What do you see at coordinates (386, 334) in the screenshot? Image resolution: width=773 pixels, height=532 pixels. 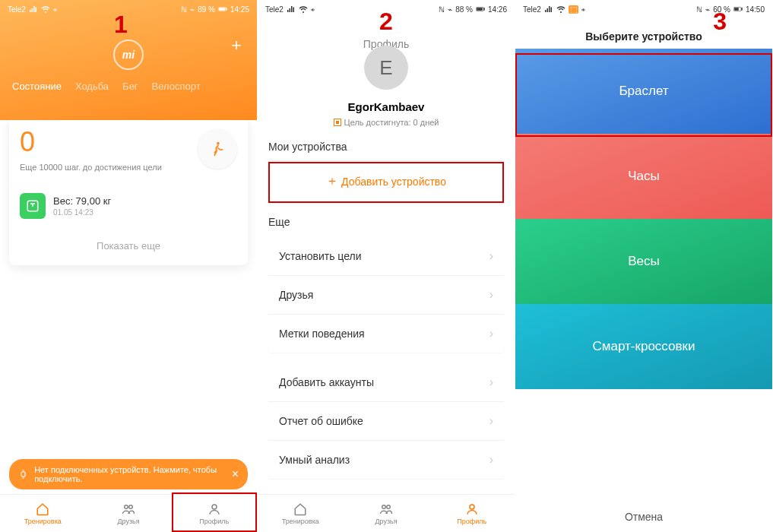 I see `behavior-item: Метки поведения ›` at bounding box center [386, 334].